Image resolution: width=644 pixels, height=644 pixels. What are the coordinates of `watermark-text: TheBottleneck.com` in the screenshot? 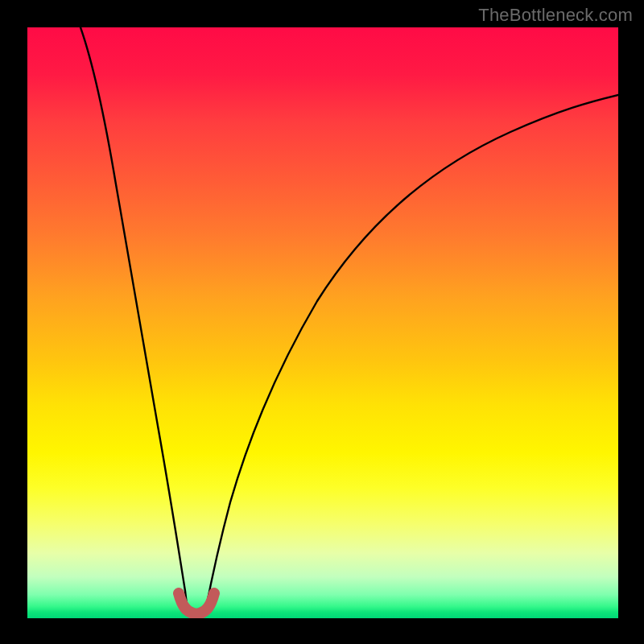 It's located at (555, 15).